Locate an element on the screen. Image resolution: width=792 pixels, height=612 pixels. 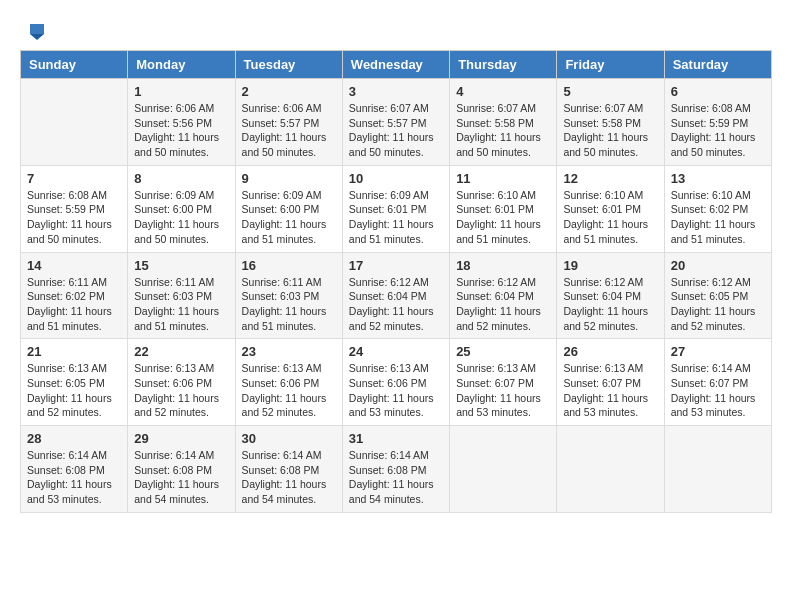
header-cell-monday: Monday is located at coordinates (182, 65).